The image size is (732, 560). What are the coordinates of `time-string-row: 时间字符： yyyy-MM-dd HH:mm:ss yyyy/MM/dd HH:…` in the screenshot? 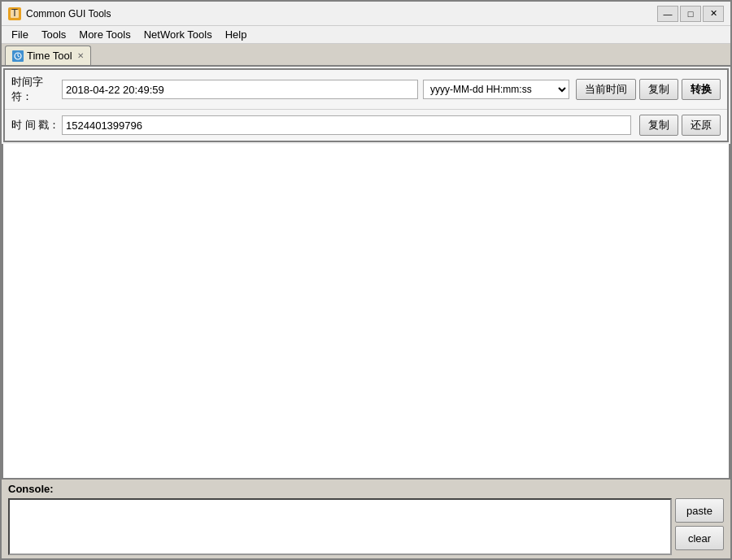 It's located at (366, 89).